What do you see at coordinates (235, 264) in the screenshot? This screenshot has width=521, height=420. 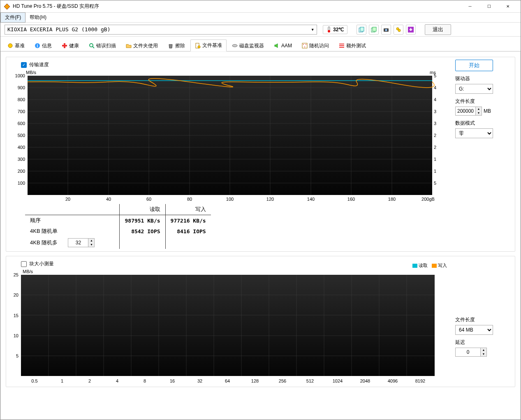 I see `blocksize-checkbox-row: 块大小测量` at bounding box center [235, 264].